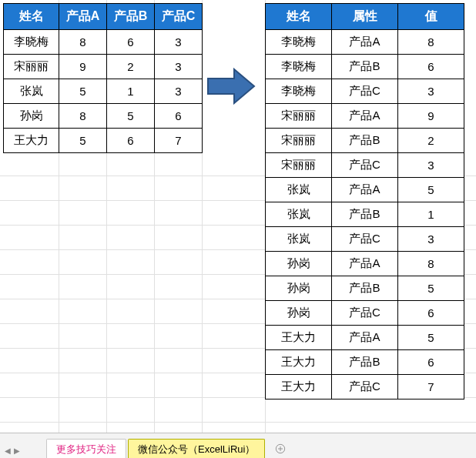 This screenshot has height=458, width=476. Describe the element at coordinates (83, 17) in the screenshot. I see `col-header-a: 产品A` at that location.